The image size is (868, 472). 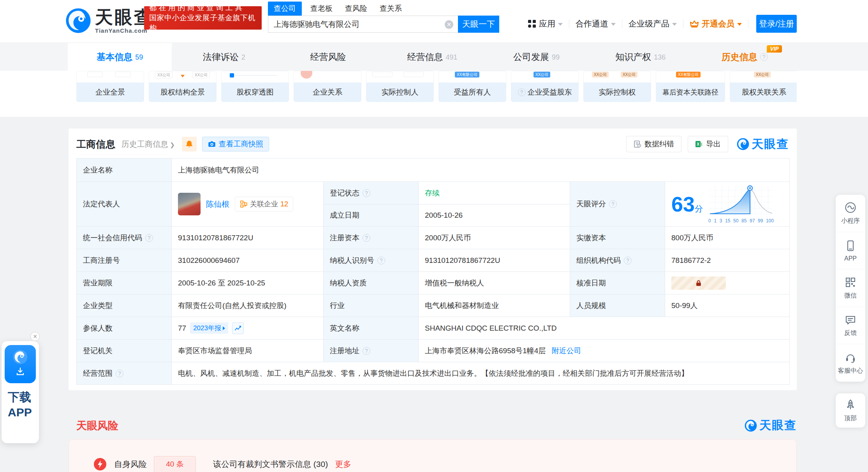 What do you see at coordinates (248, 238) in the screenshot?
I see `credit-code-value: 91310120781867722U` at bounding box center [248, 238].